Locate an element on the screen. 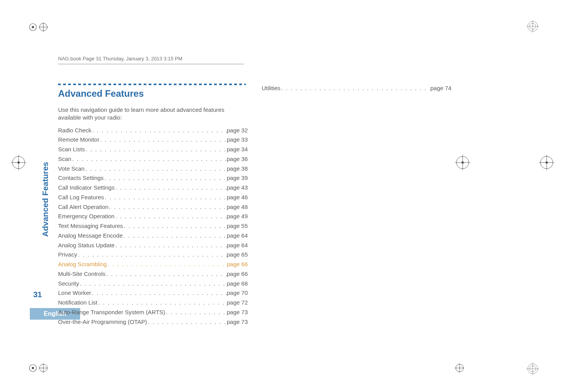 Image resolution: width=566 pixels, height=392 pixels. toc-entry: Scanpage 36 is located at coordinates (153, 159).